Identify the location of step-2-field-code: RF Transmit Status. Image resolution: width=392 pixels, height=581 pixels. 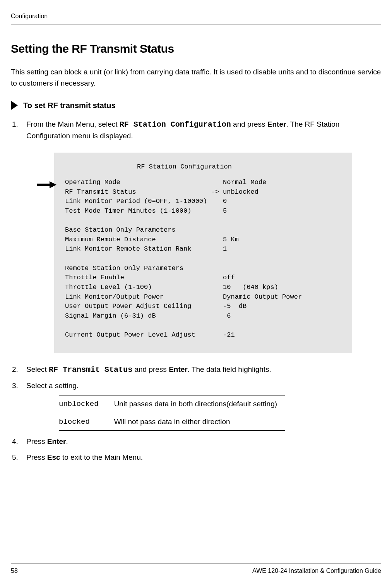
(91, 370).